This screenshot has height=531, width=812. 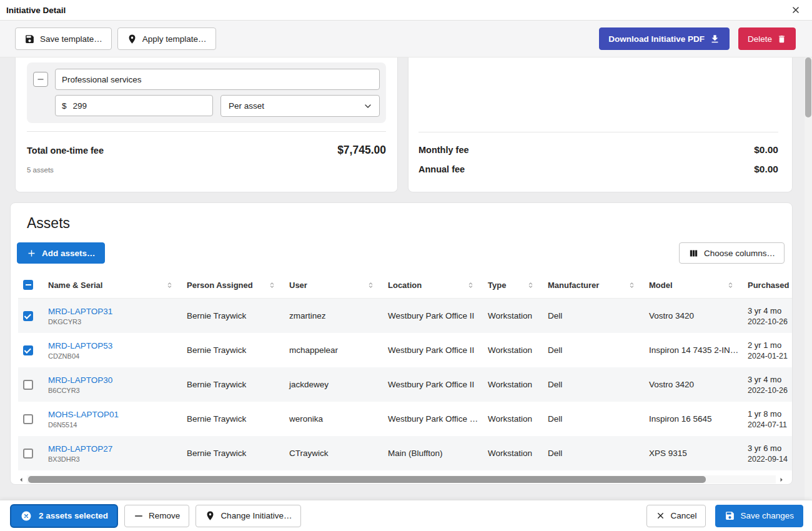 What do you see at coordinates (433, 454) in the screenshot?
I see `location-cell: Main (Bluffton)` at bounding box center [433, 454].